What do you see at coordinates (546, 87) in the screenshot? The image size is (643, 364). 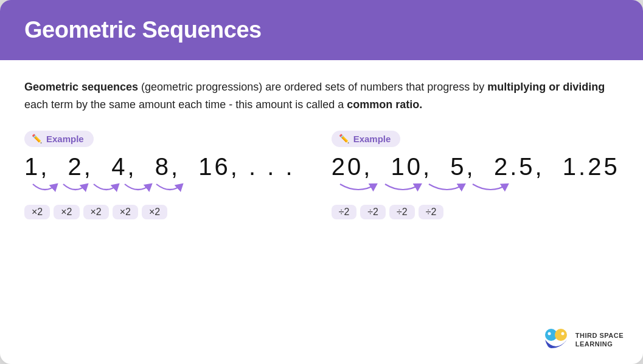 I see `description-bold-2: multiplying or dividing` at bounding box center [546, 87].